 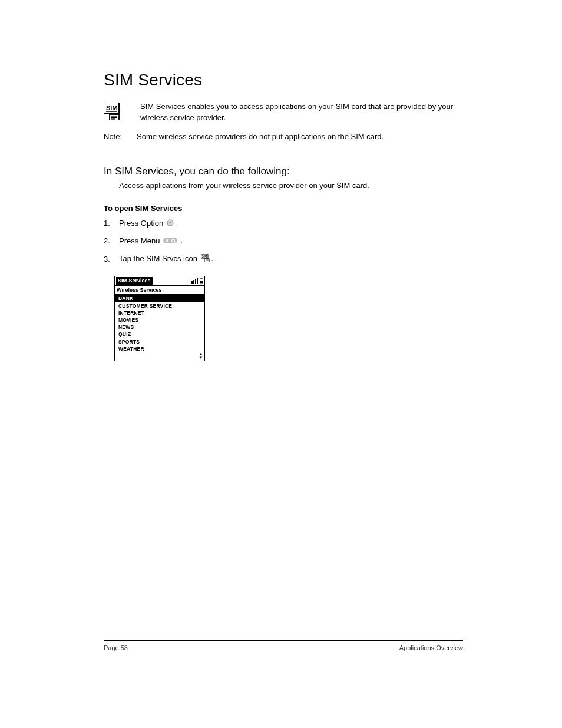 I want to click on steps-heading: To open SIM Services, so click(x=283, y=209).